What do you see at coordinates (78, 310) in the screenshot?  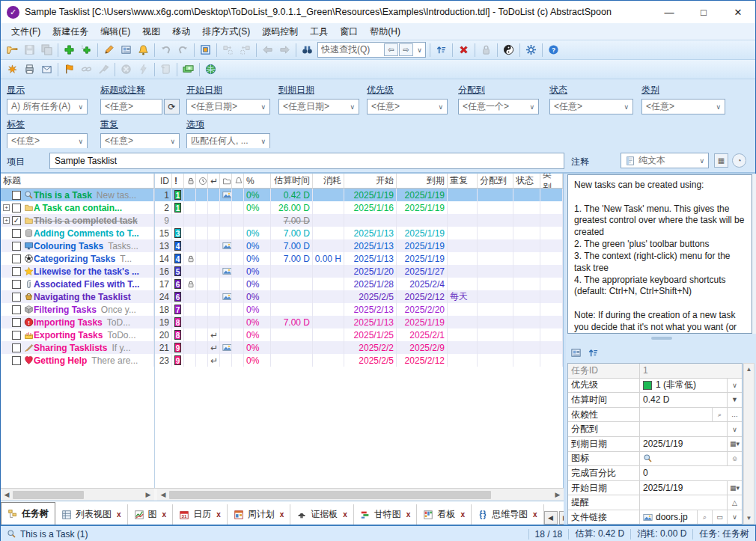 I see `cell-title: Filtering TasksOnce y...` at bounding box center [78, 310].